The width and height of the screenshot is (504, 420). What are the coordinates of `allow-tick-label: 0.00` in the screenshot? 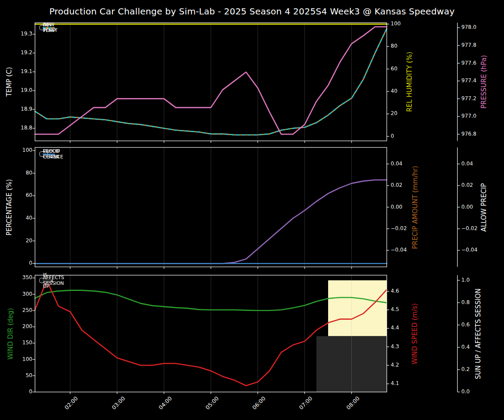 It's located at (467, 207).